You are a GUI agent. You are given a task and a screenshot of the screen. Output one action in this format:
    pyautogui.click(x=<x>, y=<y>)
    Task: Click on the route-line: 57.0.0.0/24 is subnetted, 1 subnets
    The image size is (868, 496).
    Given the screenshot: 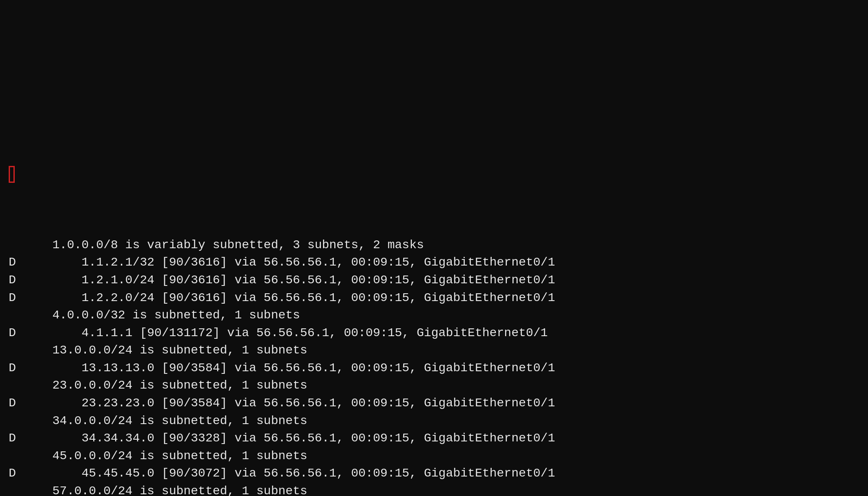 What is the action you would take?
    pyautogui.click(x=434, y=490)
    